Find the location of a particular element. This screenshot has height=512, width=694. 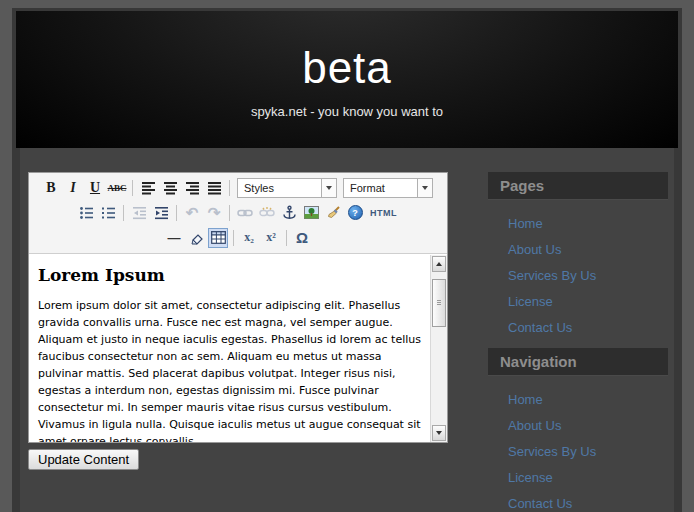

vertical-scrollbar is located at coordinates (438, 348).